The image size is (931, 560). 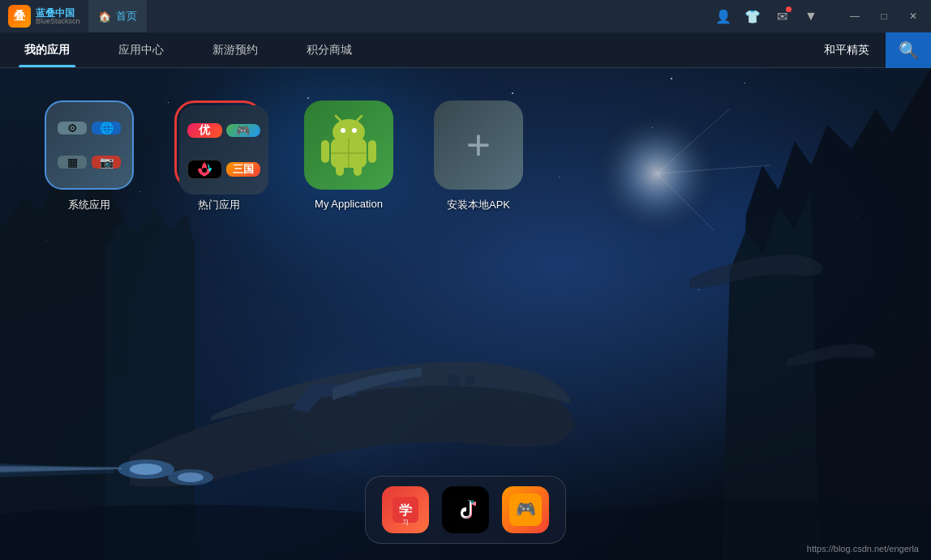 I want to click on dock-icon-game: 🎮, so click(x=526, y=510).